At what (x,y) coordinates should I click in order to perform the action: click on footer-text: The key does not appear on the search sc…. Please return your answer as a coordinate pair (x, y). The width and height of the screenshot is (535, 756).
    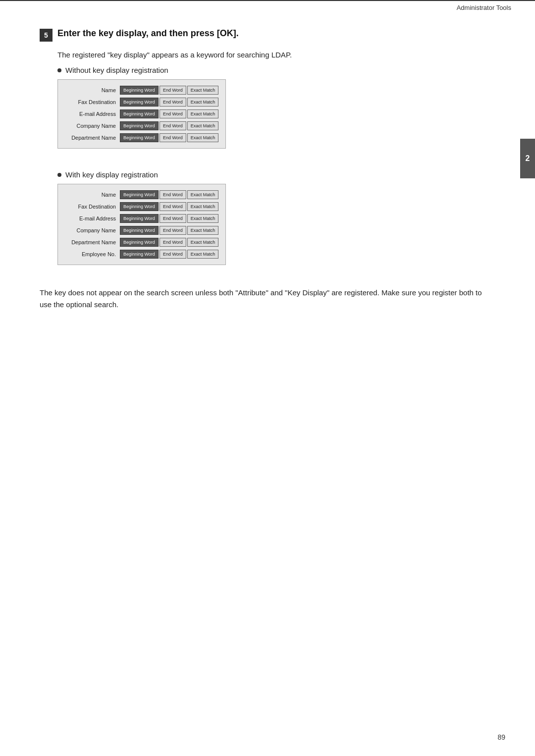
    Looking at the image, I should click on (268, 299).